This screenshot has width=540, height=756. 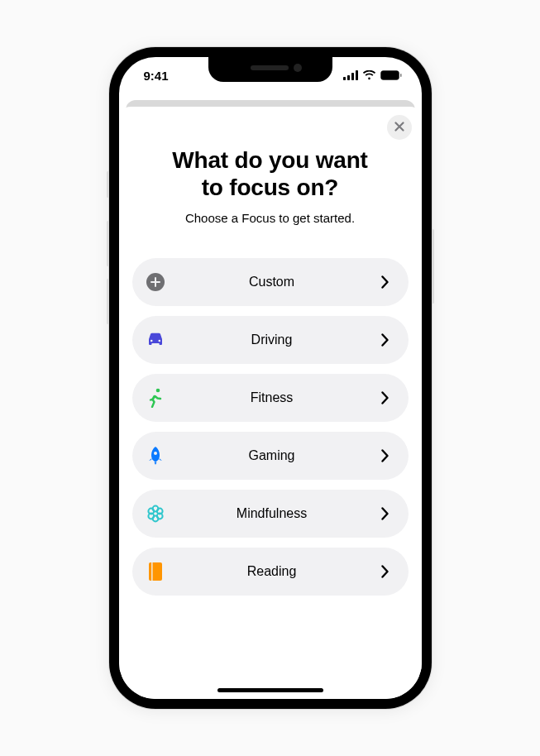 What do you see at coordinates (108, 243) in the screenshot?
I see `volume-up-button` at bounding box center [108, 243].